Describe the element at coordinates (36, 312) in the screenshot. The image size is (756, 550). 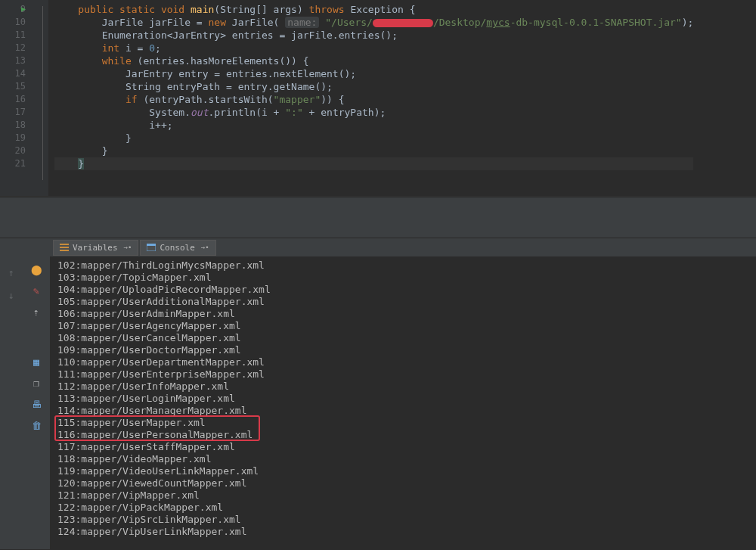
I see `export-icon: ⇡` at that location.